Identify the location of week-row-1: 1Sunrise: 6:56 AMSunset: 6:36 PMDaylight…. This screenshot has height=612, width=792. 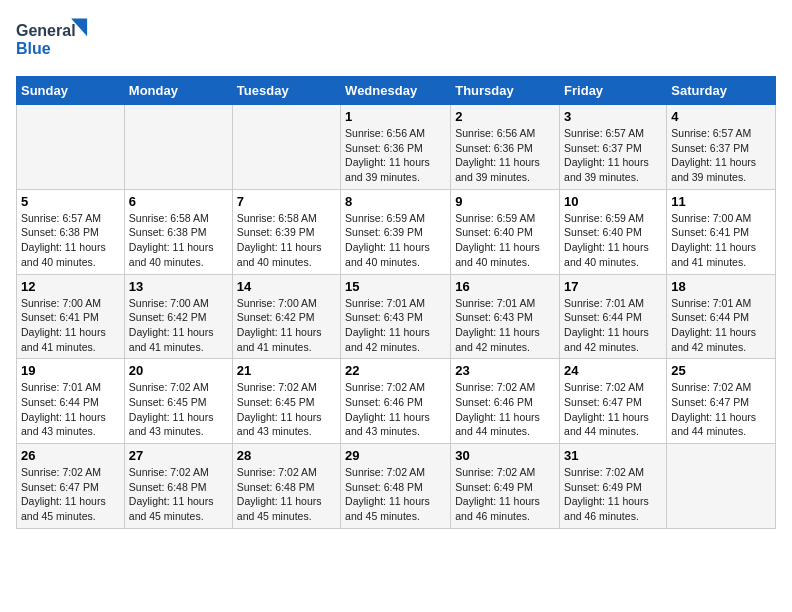
(396, 148).